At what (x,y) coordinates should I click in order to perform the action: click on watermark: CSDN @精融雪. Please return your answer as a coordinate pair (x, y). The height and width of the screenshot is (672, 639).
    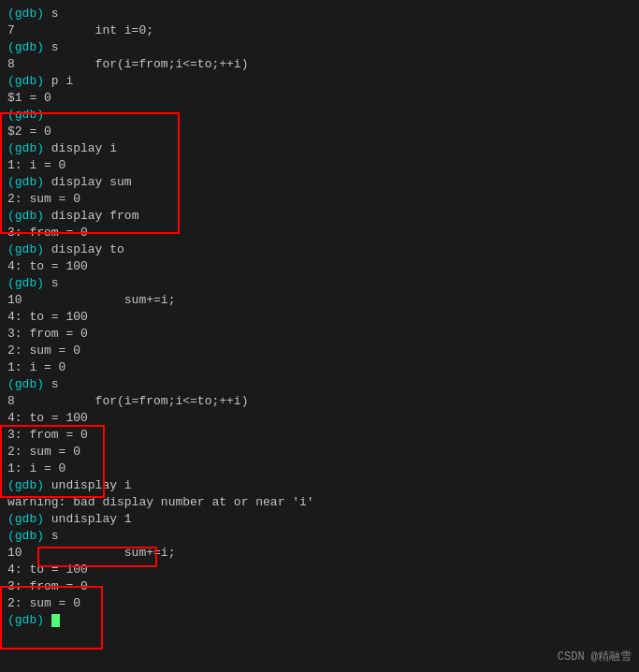
    Looking at the image, I should click on (595, 657).